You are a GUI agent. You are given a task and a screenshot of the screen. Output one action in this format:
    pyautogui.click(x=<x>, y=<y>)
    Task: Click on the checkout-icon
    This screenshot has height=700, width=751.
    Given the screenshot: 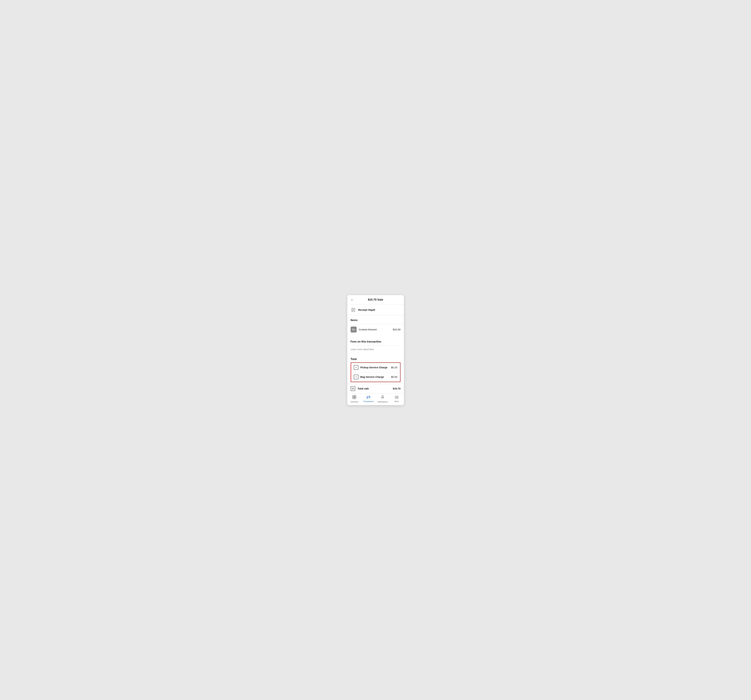 What is the action you would take?
    pyautogui.click(x=354, y=398)
    